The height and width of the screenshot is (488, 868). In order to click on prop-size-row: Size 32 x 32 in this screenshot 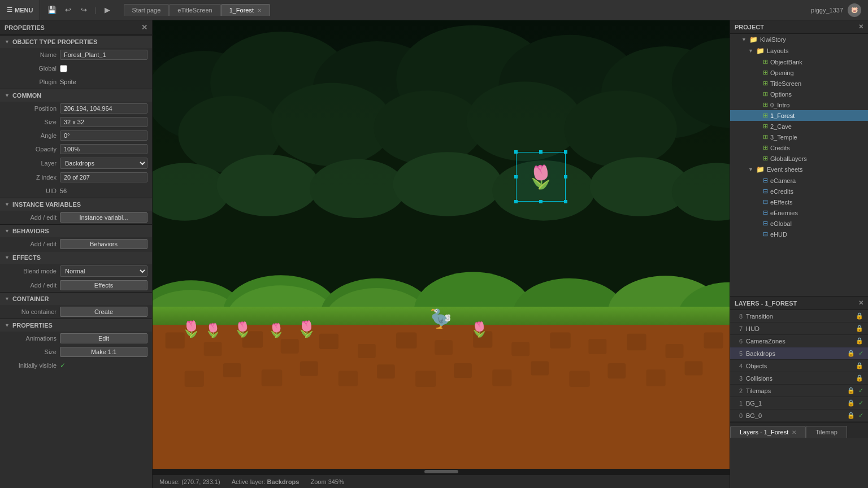, I will do `click(76, 122)`.